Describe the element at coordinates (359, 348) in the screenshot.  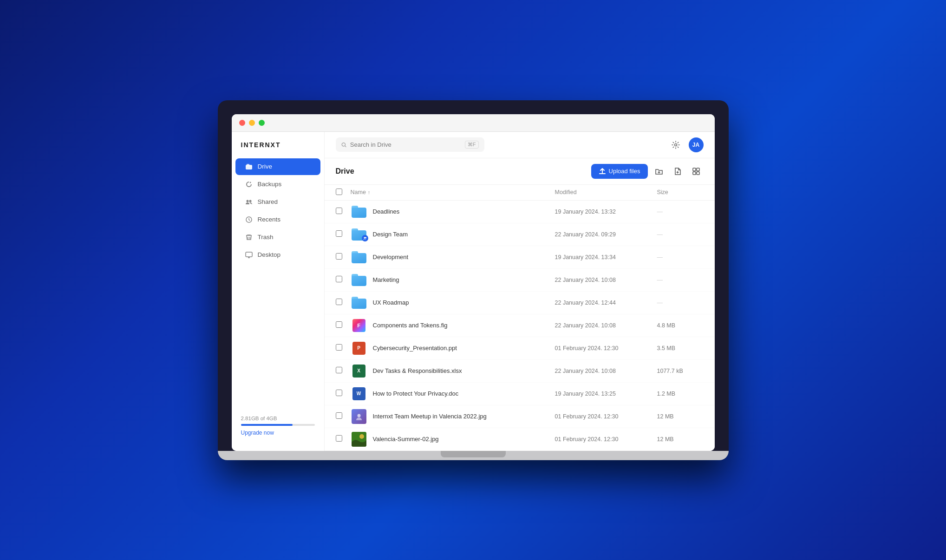
I see `ppt-file-icon: P` at that location.